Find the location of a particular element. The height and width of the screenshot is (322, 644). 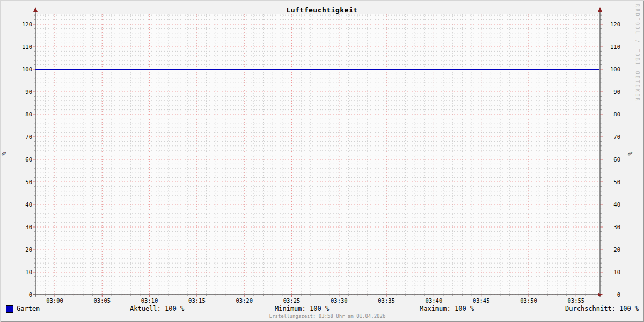

y-tick-label-right: 60 is located at coordinates (617, 159).